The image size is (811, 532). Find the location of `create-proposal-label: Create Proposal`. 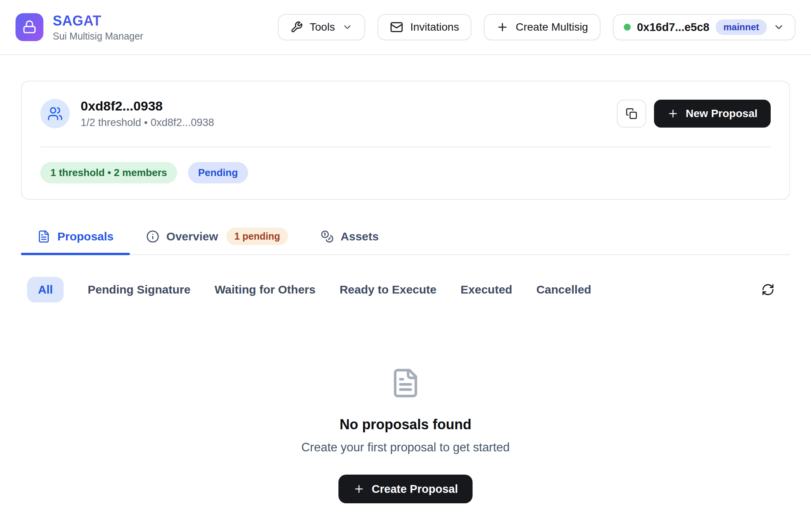

create-proposal-label: Create Proposal is located at coordinates (415, 489).